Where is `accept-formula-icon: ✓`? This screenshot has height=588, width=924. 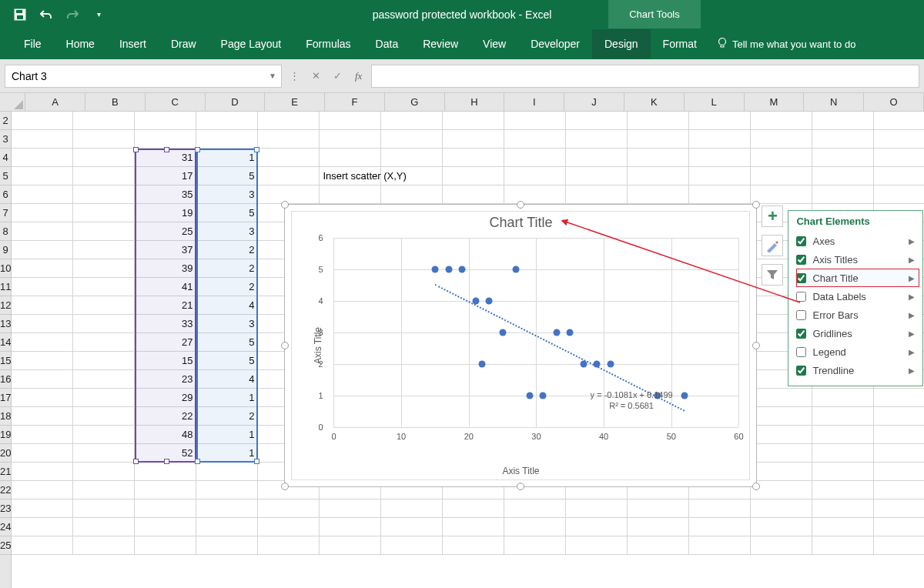 accept-formula-icon: ✓ is located at coordinates (337, 75).